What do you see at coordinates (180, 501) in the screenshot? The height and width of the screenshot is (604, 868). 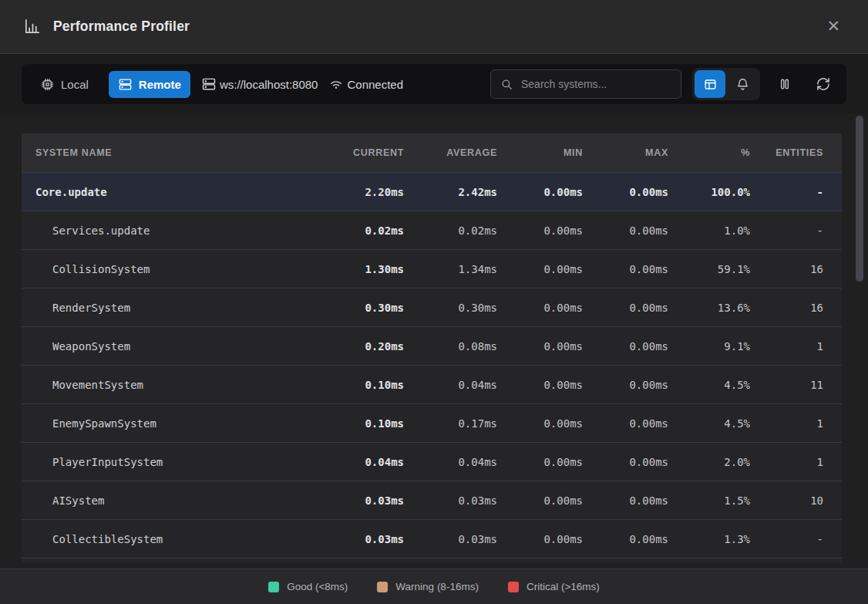 I see `system-name-cell: AISystem` at bounding box center [180, 501].